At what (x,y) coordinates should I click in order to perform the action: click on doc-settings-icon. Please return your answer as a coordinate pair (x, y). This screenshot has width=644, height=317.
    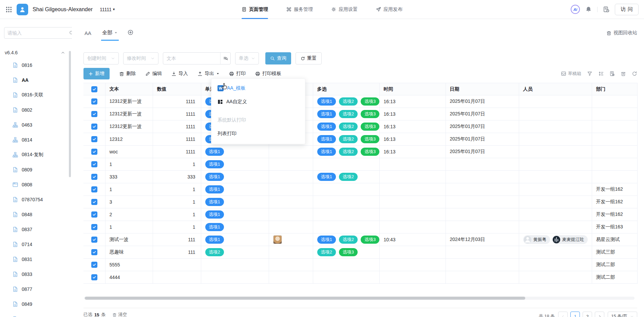
    Looking at the image, I should click on (612, 74).